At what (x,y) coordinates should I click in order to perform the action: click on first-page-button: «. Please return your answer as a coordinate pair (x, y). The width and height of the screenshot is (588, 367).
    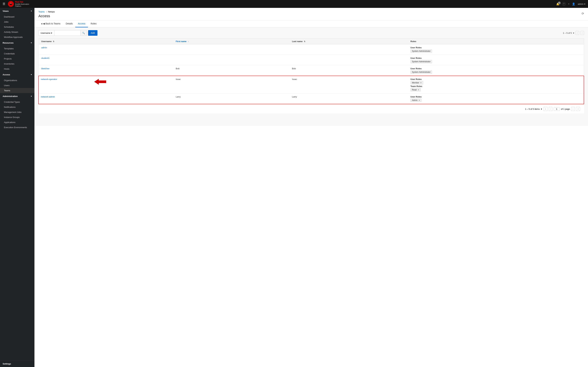
    Looking at the image, I should click on (545, 109).